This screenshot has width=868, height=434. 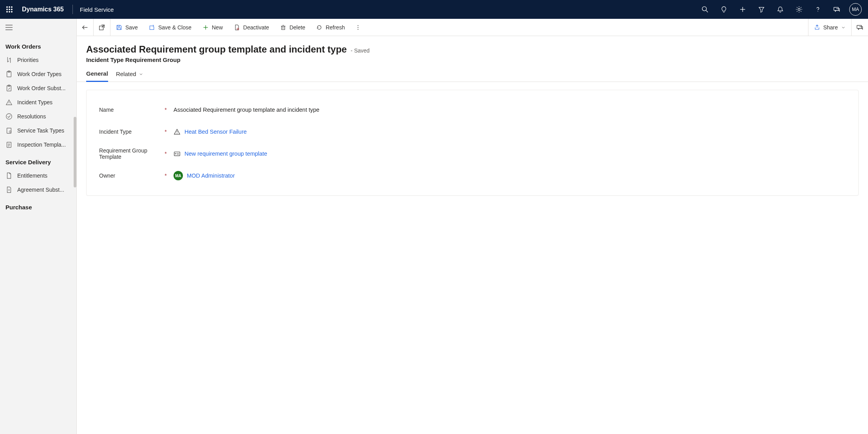 I want to click on record-entity-name: Incident Type Requirement Group, so click(x=472, y=60).